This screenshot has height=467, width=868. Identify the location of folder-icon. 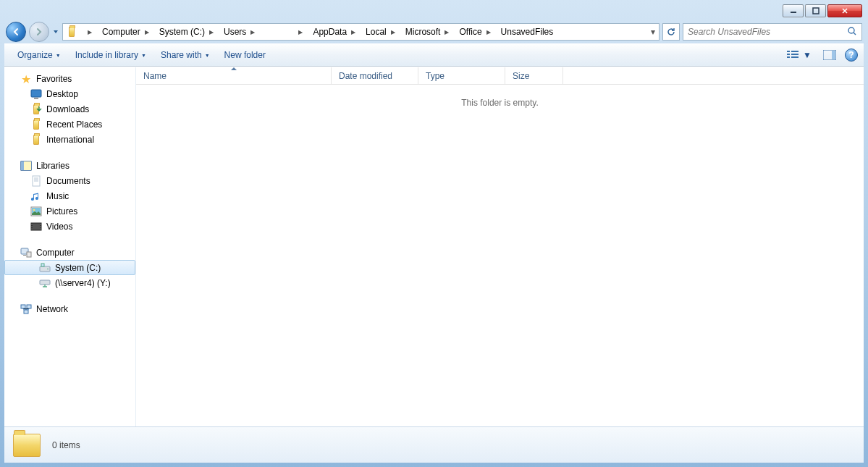
(72, 32).